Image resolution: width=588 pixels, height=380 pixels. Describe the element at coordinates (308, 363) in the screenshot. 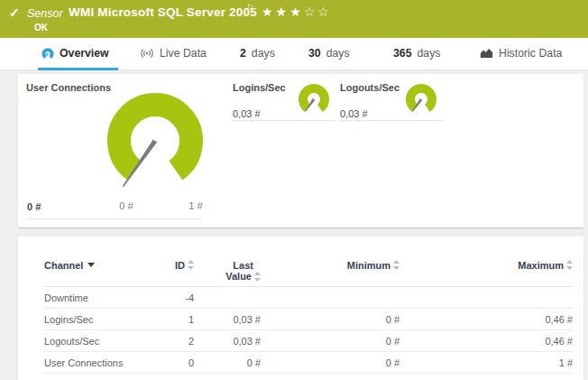

I see `table-row: User Connections 0 0 # 0 # 1 #` at that location.